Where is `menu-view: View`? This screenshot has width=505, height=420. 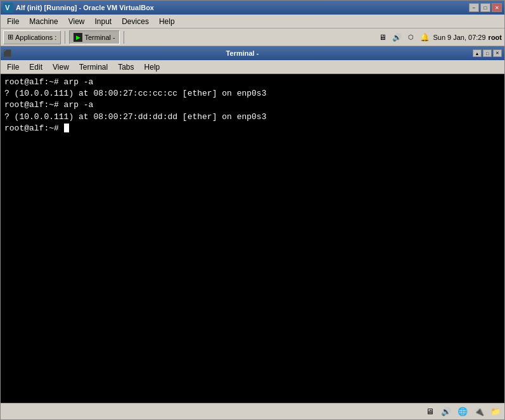 menu-view: View is located at coordinates (77, 22).